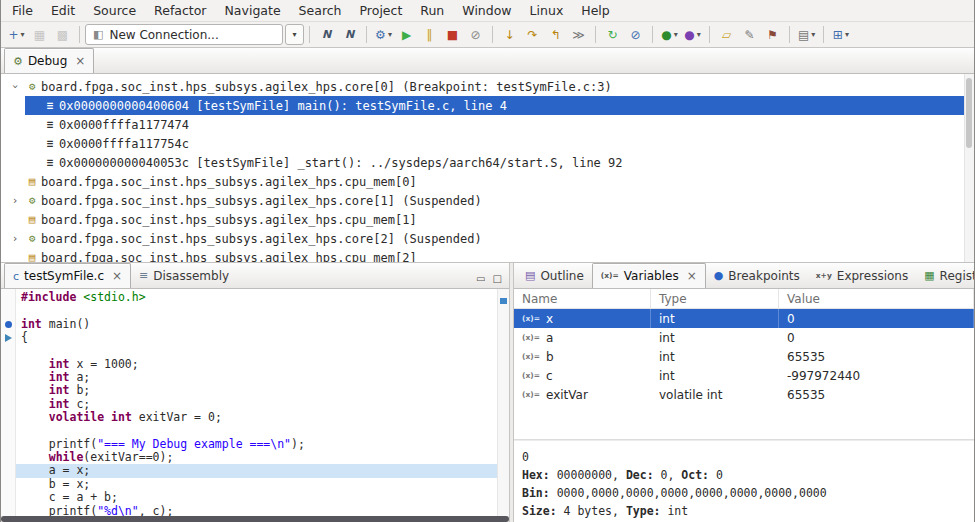 This screenshot has width=975, height=522. Describe the element at coordinates (259, 390) in the screenshot. I see `code-line: int b;` at that location.